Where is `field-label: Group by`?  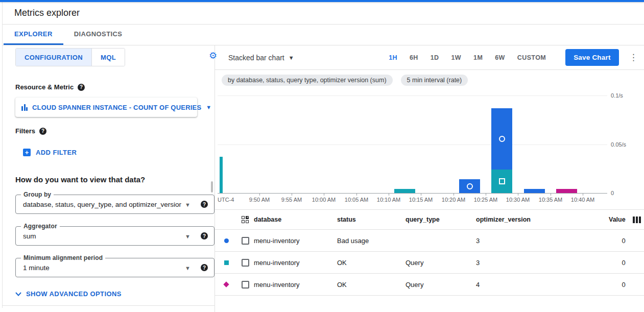
field-label: Group by is located at coordinates (37, 195).